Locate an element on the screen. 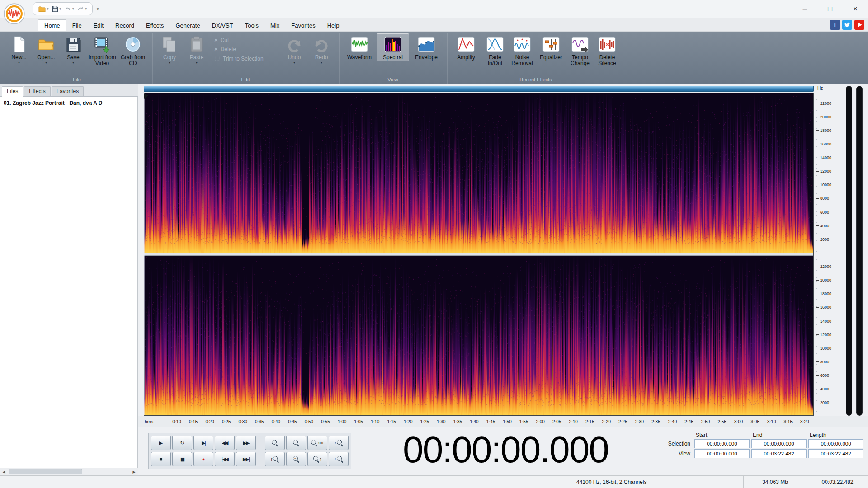 The image size is (868, 488). menu-tab-home: Home is located at coordinates (52, 25).